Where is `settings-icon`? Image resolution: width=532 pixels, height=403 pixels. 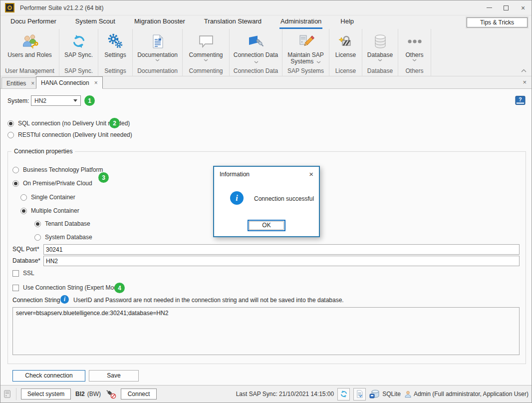
settings-icon is located at coordinates (115, 41).